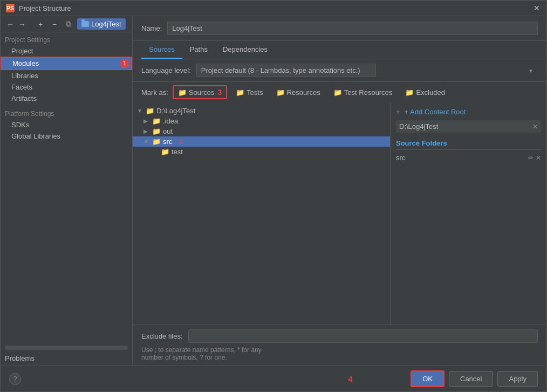  What do you see at coordinates (150, 111) in the screenshot?
I see `root-folder-icon: 📁` at bounding box center [150, 111].